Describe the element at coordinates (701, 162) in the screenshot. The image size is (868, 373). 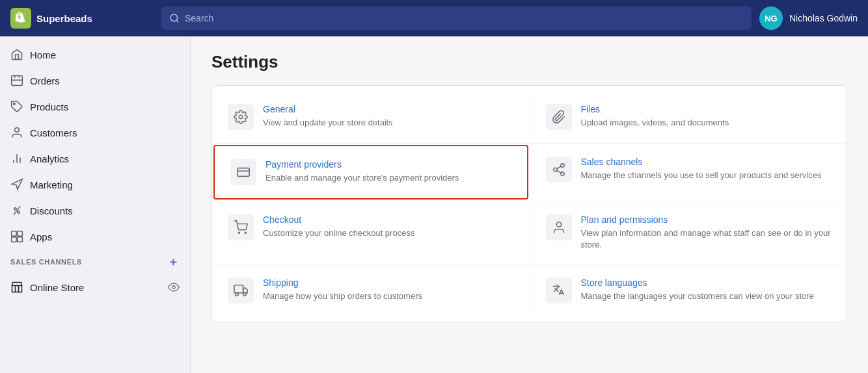
I see `sales-channels-title: Sales channels` at that location.